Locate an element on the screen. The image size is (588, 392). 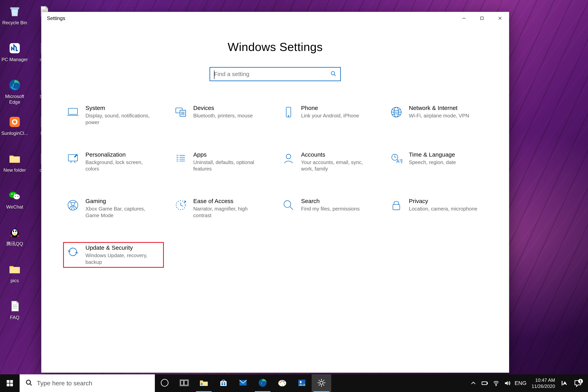
settings-category-personalization: PersonalizationBackground, lock screen, … is located at coordinates (114, 162).